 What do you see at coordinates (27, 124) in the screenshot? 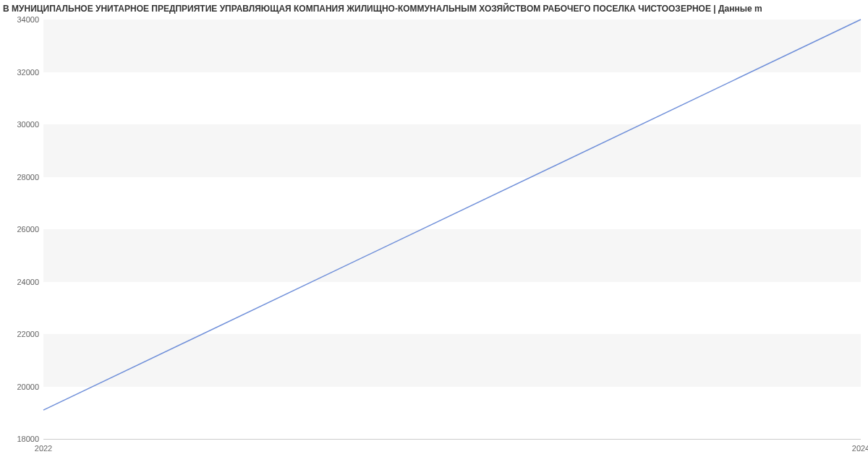
I see `y-tick-label: 30000` at bounding box center [27, 124].